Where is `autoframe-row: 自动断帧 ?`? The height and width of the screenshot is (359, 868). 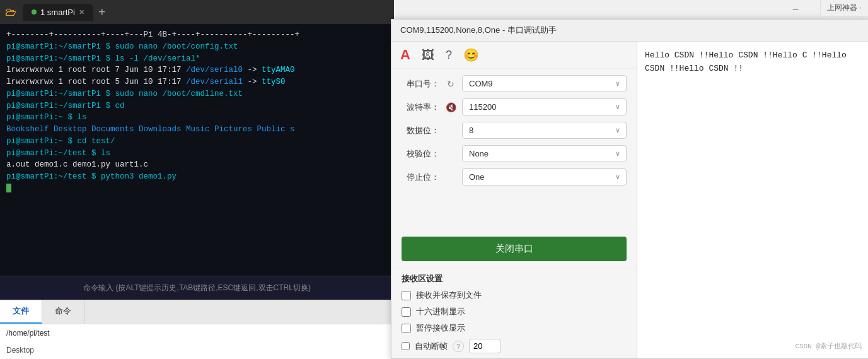 autoframe-row: 自动断帧 ? is located at coordinates (514, 346).